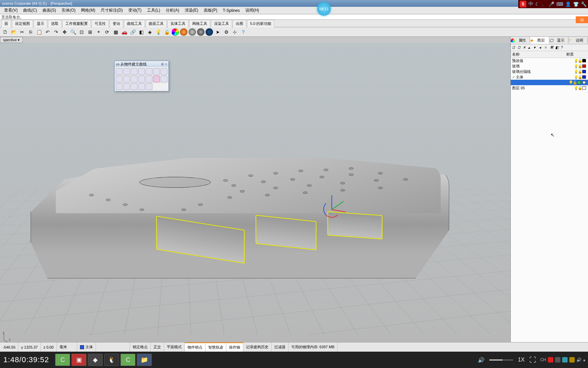 The image size is (588, 368). I want to click on move-icon: ✥, so click(65, 32).